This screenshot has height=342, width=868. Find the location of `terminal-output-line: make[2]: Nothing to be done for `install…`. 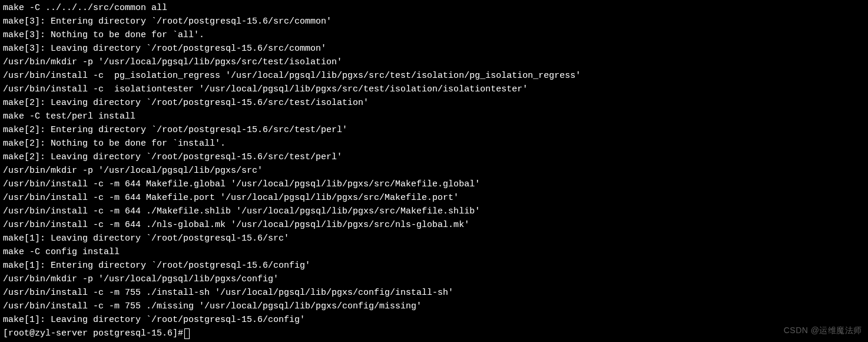

terminal-output-line: make[2]: Nothing to be done for `install… is located at coordinates (434, 144).